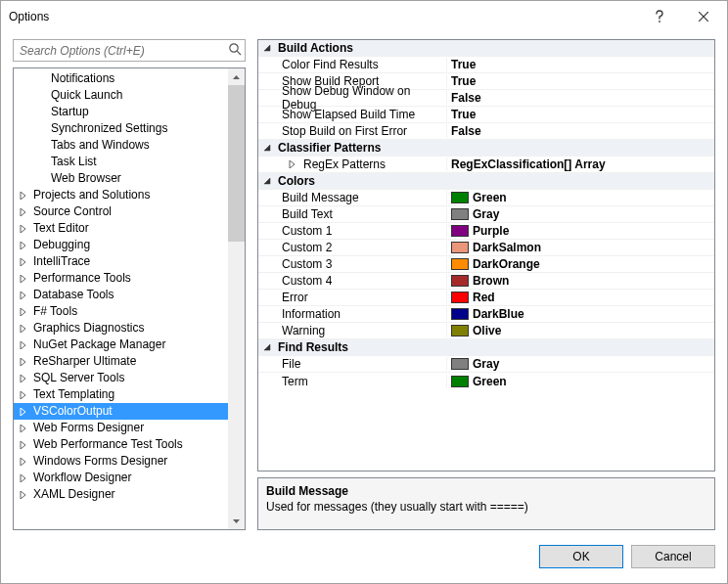 This screenshot has width=728, height=584. Describe the element at coordinates (486, 98) in the screenshot. I see `property-row: Show Debug Window on DebugFalse` at that location.